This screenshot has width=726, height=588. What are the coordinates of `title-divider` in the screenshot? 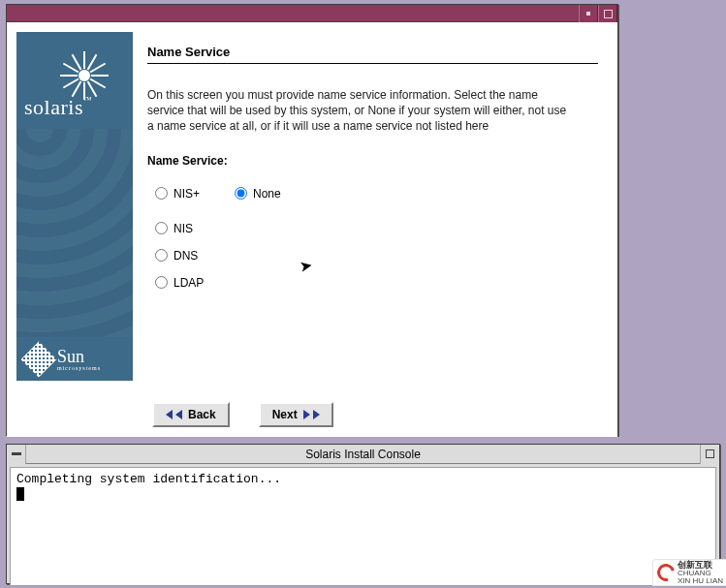 It's located at (372, 64).